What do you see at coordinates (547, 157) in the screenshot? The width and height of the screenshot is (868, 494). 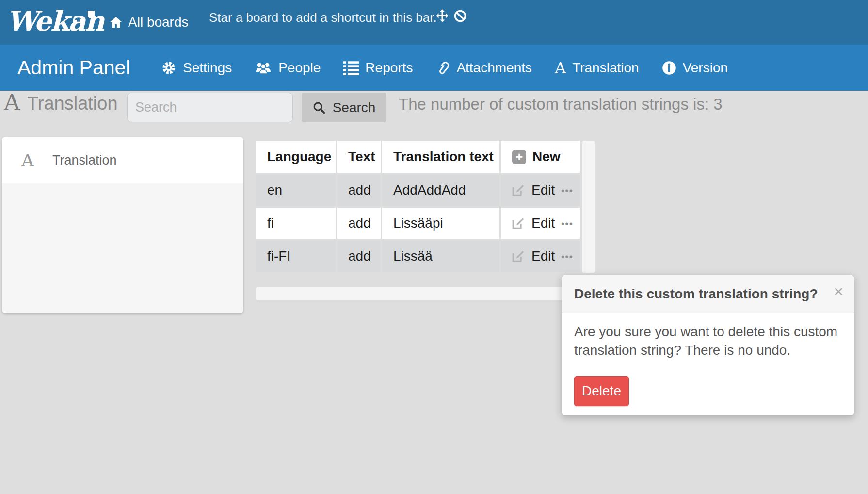 I see `new-label: New` at bounding box center [547, 157].